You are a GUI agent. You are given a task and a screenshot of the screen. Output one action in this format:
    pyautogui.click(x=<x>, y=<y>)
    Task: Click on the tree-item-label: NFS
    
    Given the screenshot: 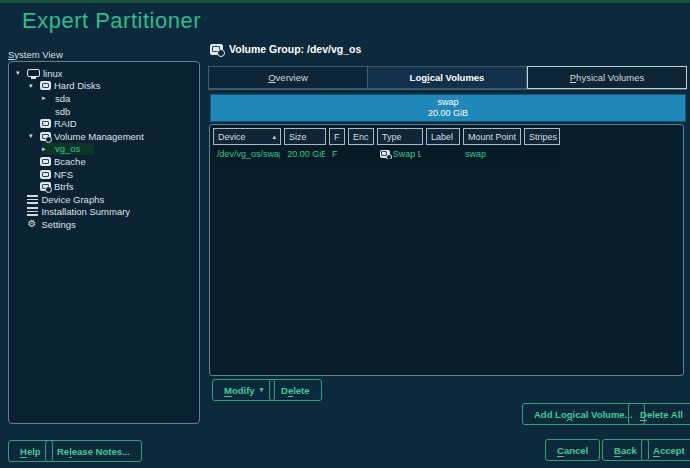 What is the action you would take?
    pyautogui.click(x=64, y=174)
    